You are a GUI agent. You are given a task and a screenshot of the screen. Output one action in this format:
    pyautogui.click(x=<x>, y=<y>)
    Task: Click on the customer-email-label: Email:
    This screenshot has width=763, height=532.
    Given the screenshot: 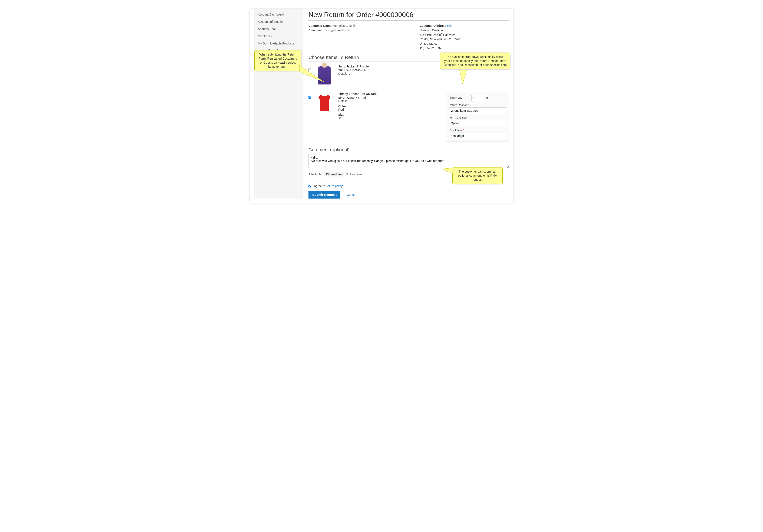 What is the action you would take?
    pyautogui.click(x=313, y=30)
    